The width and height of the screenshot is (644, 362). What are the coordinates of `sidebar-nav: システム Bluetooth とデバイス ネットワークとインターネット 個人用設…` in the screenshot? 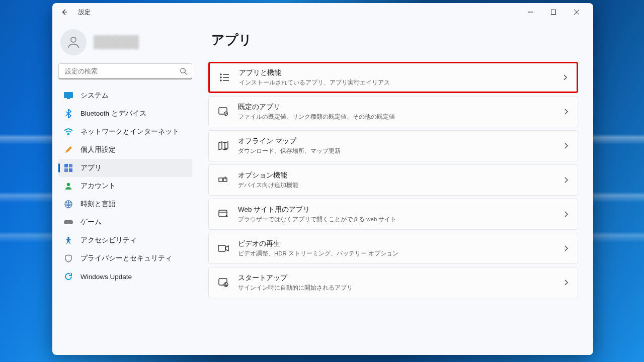 It's located at (125, 186).